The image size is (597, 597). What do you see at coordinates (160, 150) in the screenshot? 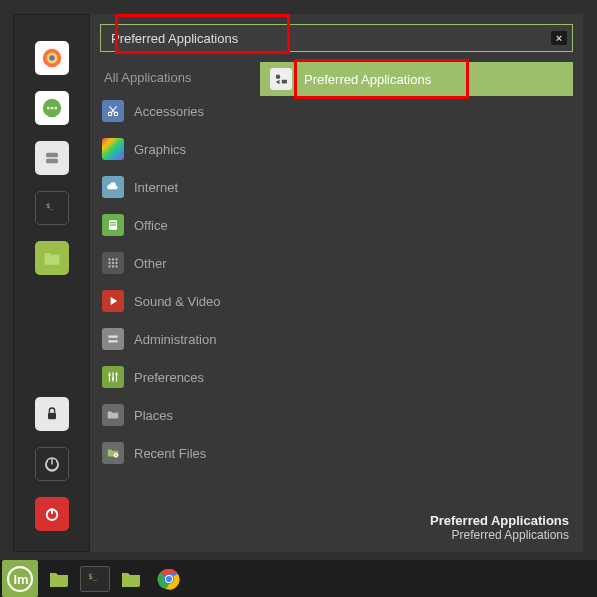
I see `category-label: Graphics` at bounding box center [160, 150].